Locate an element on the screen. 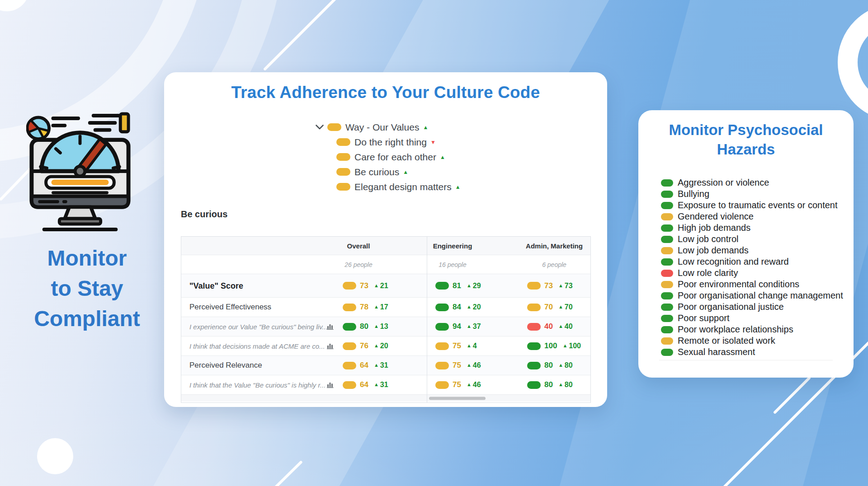 The width and height of the screenshot is (868, 486). caption-line: to Stay is located at coordinates (87, 288).